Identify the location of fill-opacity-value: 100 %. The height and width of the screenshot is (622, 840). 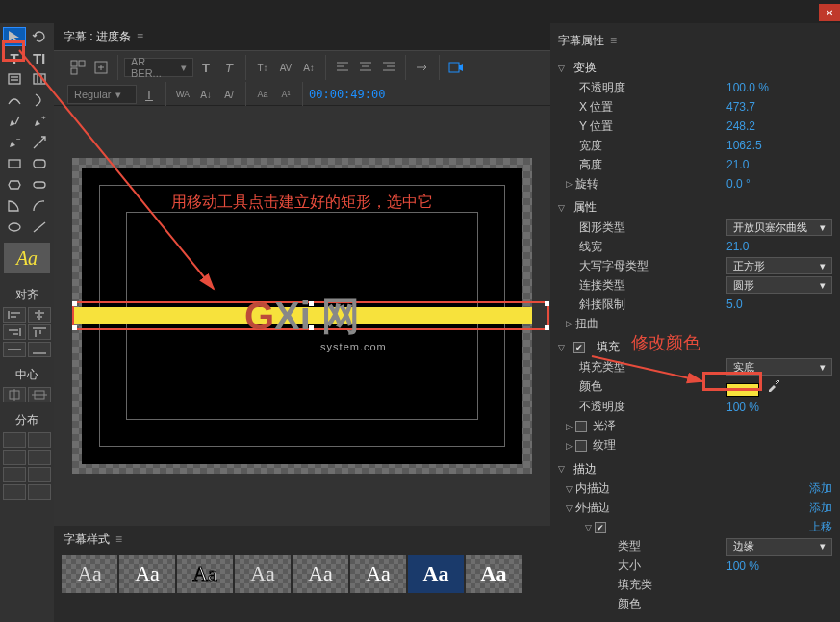
(779, 407).